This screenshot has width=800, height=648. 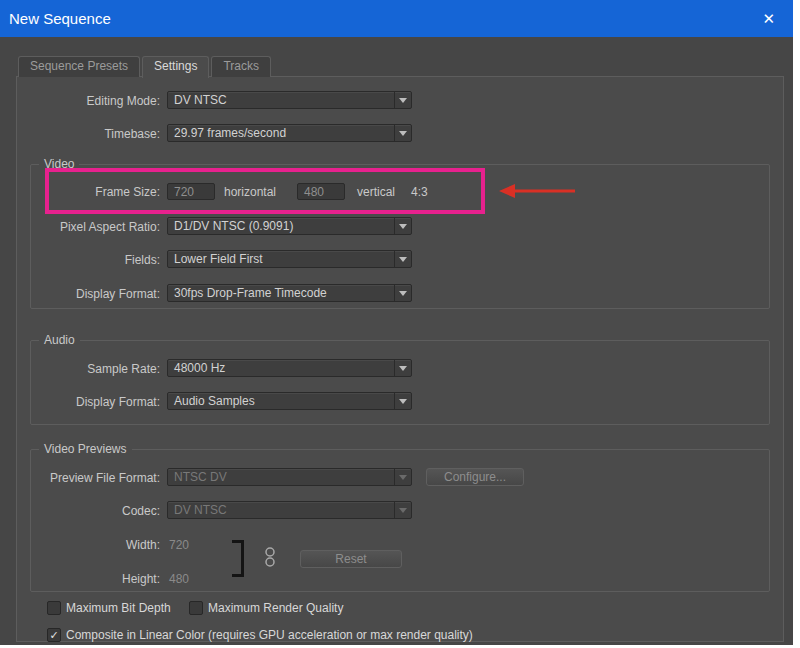 What do you see at coordinates (95, 227) in the screenshot?
I see `pixel-aspect-ratio-label: Pixel Aspect Ratio:` at bounding box center [95, 227].